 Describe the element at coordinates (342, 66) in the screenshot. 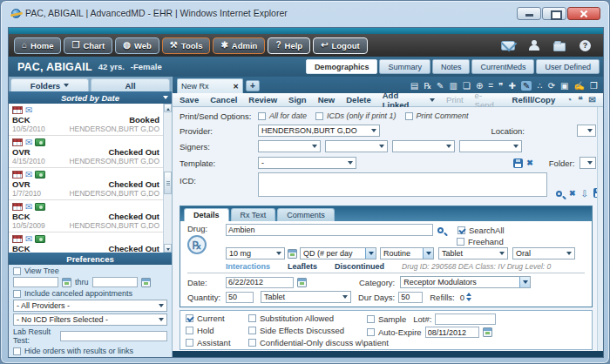

I see `tab-demographics: Demographics` at that location.